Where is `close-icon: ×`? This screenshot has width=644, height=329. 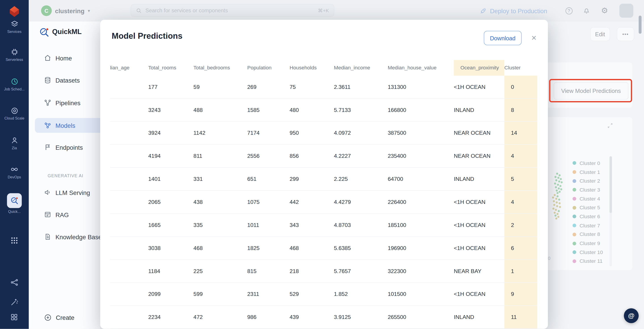
close-icon: × is located at coordinates (534, 38).